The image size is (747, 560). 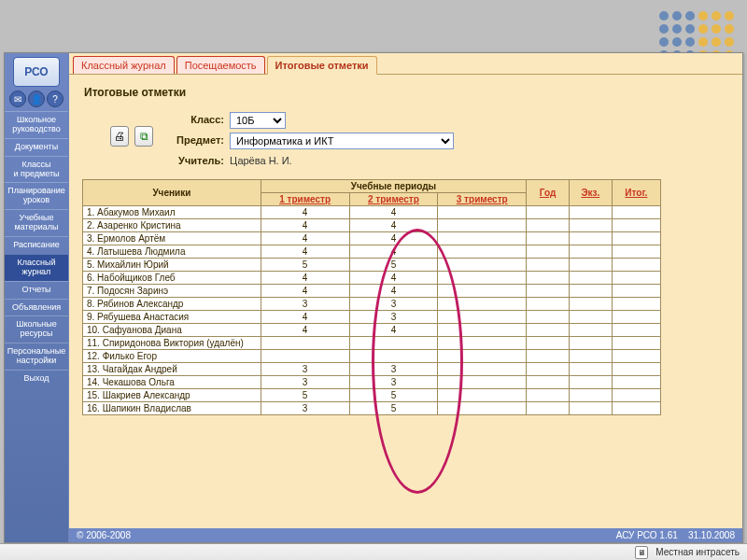 What do you see at coordinates (36, 329) in the screenshot?
I see `sidebar-item: Школьныересурсы` at bounding box center [36, 329].